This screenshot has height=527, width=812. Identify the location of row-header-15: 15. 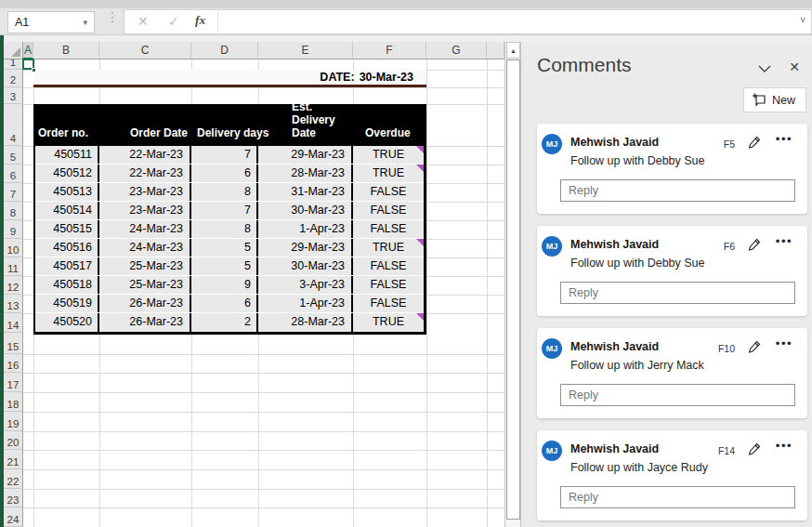
(13, 344).